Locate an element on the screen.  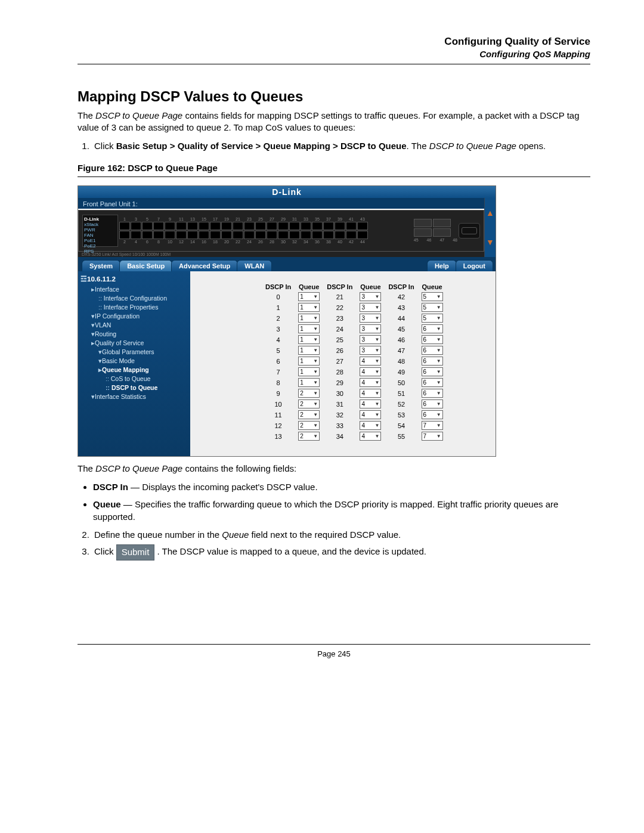
tree-item: Interface is located at coordinates (134, 290).